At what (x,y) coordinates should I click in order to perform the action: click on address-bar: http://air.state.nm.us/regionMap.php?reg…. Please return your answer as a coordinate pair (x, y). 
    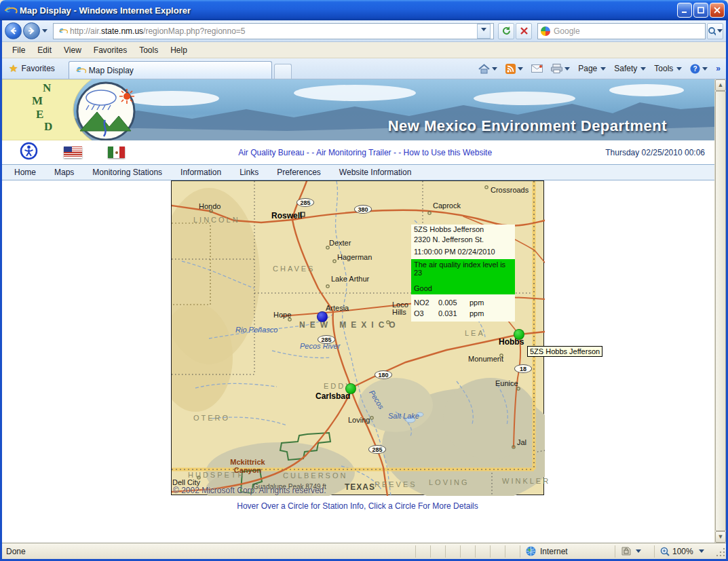
    Looking at the image, I should click on (364, 31).